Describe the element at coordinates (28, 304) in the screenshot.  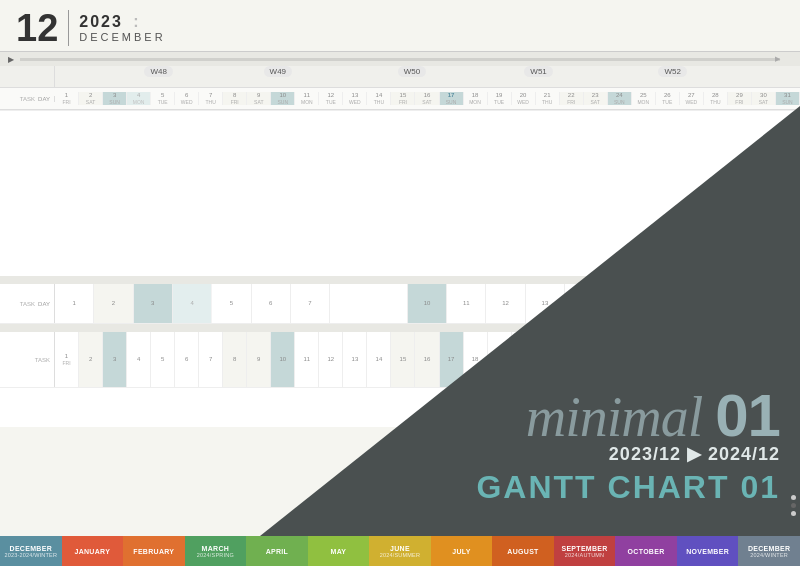
I see `middle-task-label: TASK DAY` at that location.